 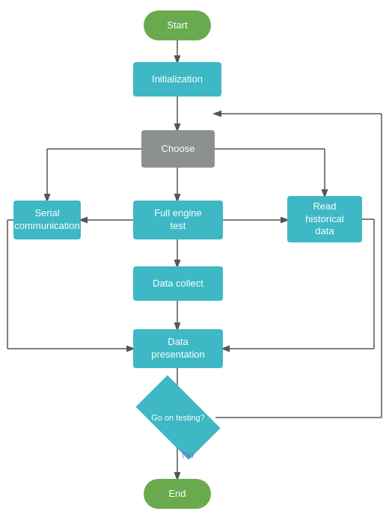 I want to click on end-node: End, so click(x=177, y=494).